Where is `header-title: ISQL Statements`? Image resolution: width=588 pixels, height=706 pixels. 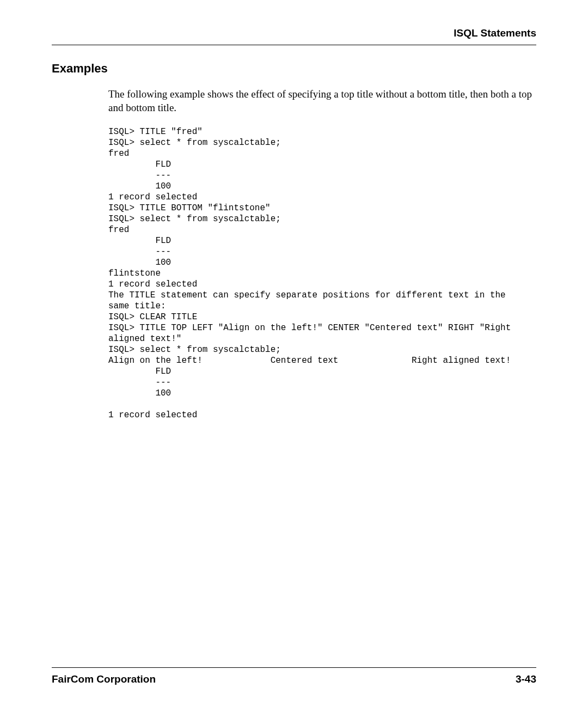
header-title: ISQL Statements is located at coordinates (495, 33).